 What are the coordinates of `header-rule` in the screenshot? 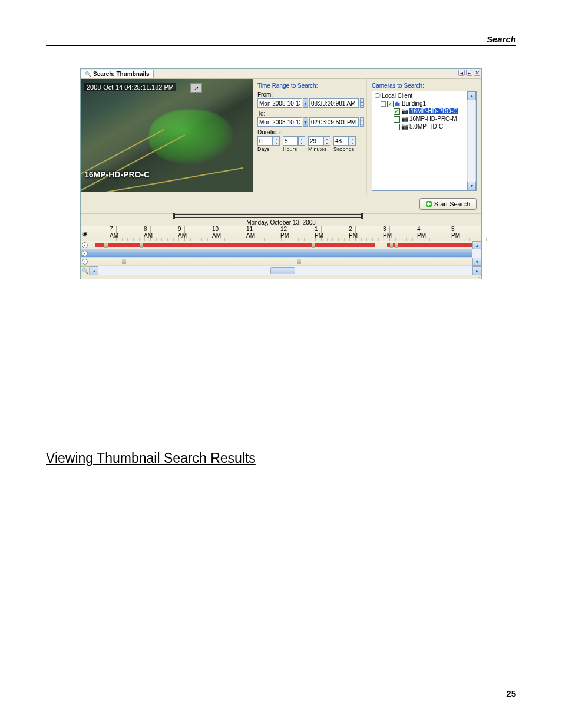 It's located at (281, 46).